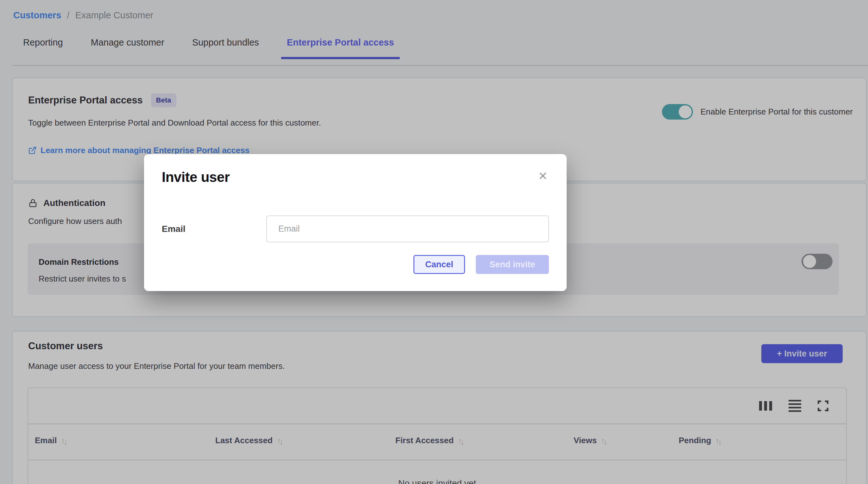  What do you see at coordinates (512, 264) in the screenshot?
I see `send-invite-button: Send invite` at bounding box center [512, 264].